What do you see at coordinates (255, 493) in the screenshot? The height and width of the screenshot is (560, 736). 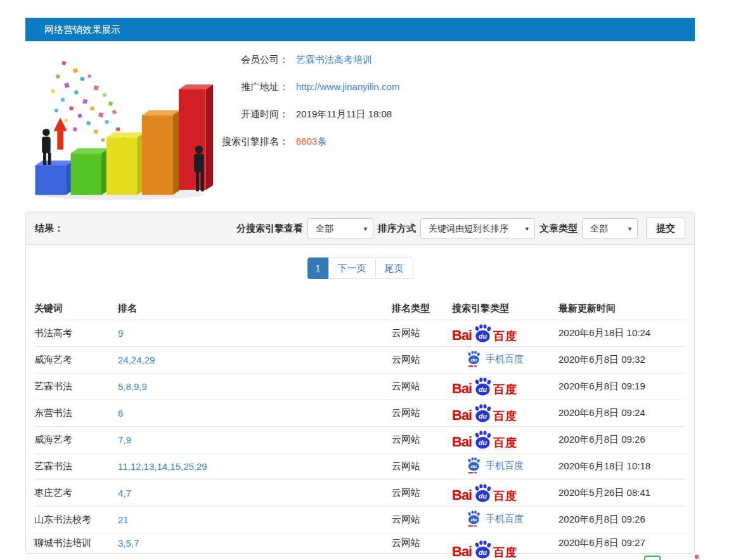 I see `ranks-cell: 4,7` at bounding box center [255, 493].